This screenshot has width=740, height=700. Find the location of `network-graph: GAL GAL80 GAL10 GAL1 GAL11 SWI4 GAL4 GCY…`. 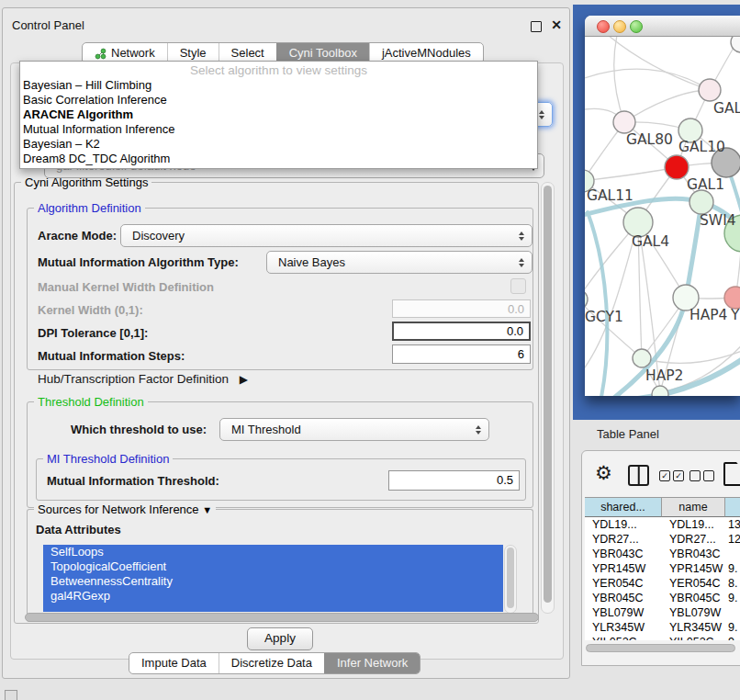

network-graph: GAL GAL80 GAL10 GAL1 GAL11 SWI4 GAL4 GCY… is located at coordinates (663, 217).